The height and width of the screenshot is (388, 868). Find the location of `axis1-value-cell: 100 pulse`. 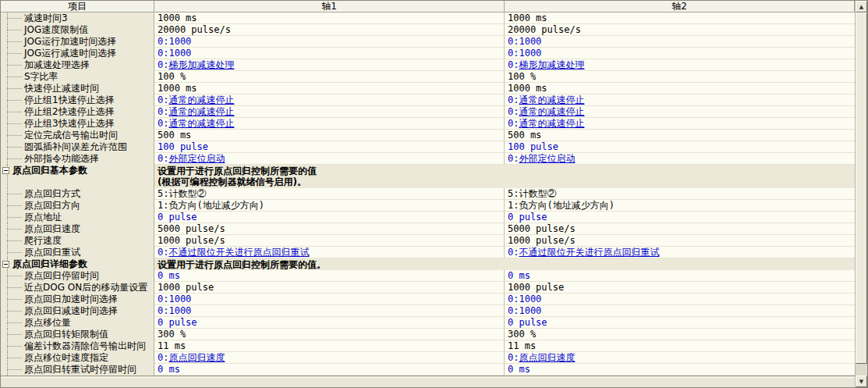

axis1-value-cell: 100 pulse is located at coordinates (329, 147).